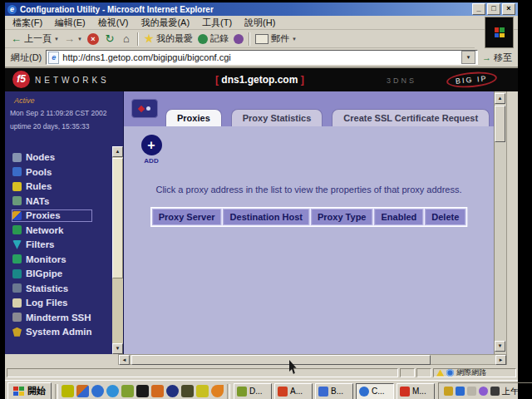  Describe the element at coordinates (126, 39) in the screenshot. I see `home-button: ⌂` at that location.